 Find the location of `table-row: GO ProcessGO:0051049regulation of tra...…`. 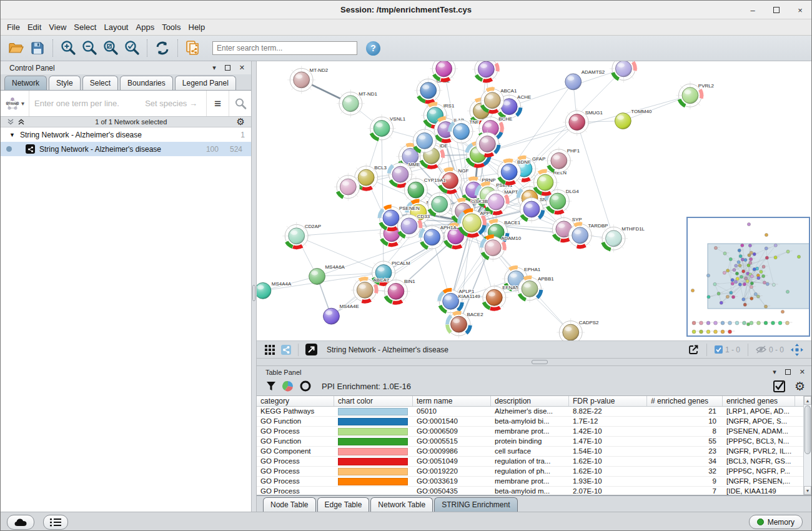

table-row: GO ProcessGO:0051049regulation of tra...… is located at coordinates (534, 462).